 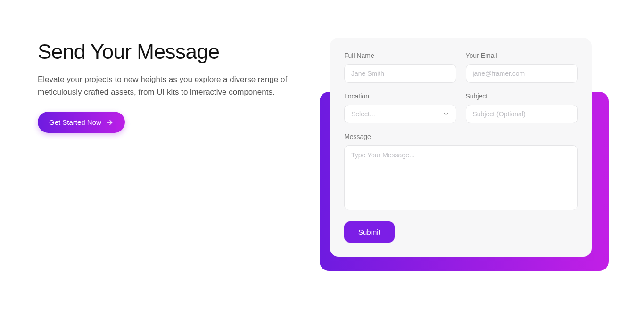 I want to click on full-name-input, so click(x=400, y=73).